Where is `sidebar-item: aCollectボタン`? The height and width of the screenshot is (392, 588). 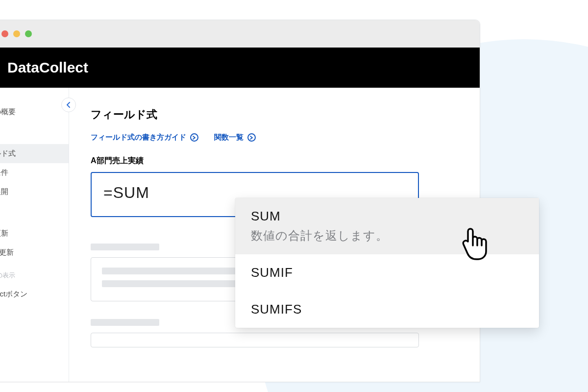
sidebar-item: aCollectボタン is located at coordinates (34, 294).